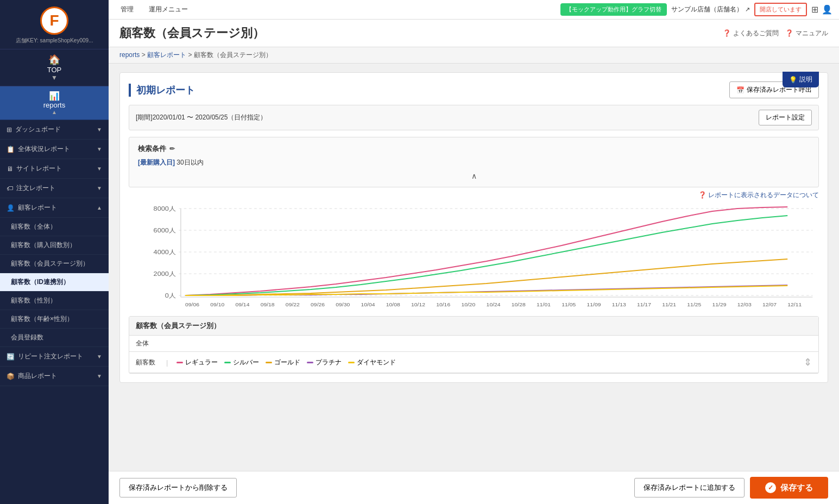 Image resolution: width=839 pixels, height=504 pixels. I want to click on sidebar-item-product: 📦 商品レポート ▼, so click(54, 376).